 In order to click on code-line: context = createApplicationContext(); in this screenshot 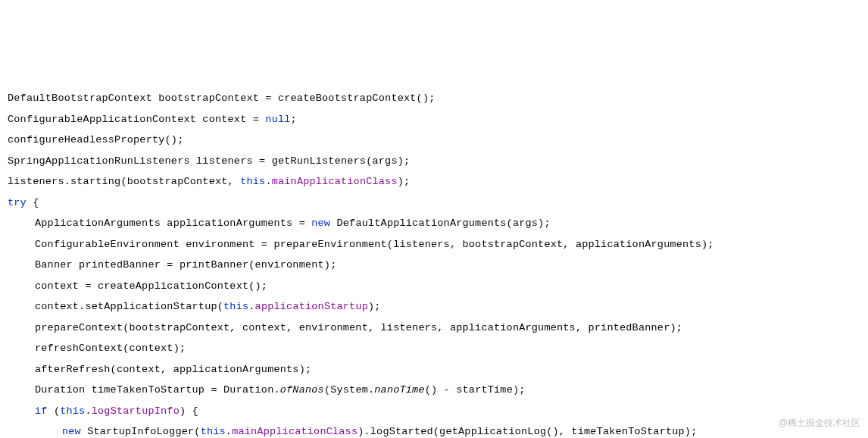, I will do `click(434, 286)`.